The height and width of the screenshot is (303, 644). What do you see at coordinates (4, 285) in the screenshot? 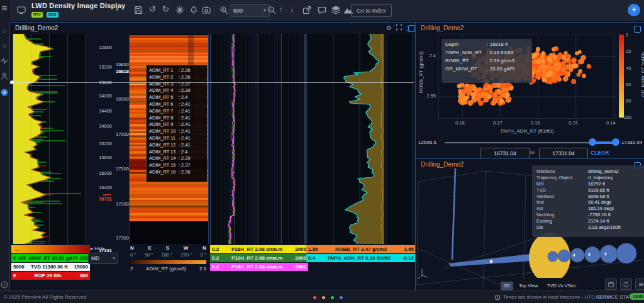
I see `help-icon: ?` at bounding box center [4, 285].